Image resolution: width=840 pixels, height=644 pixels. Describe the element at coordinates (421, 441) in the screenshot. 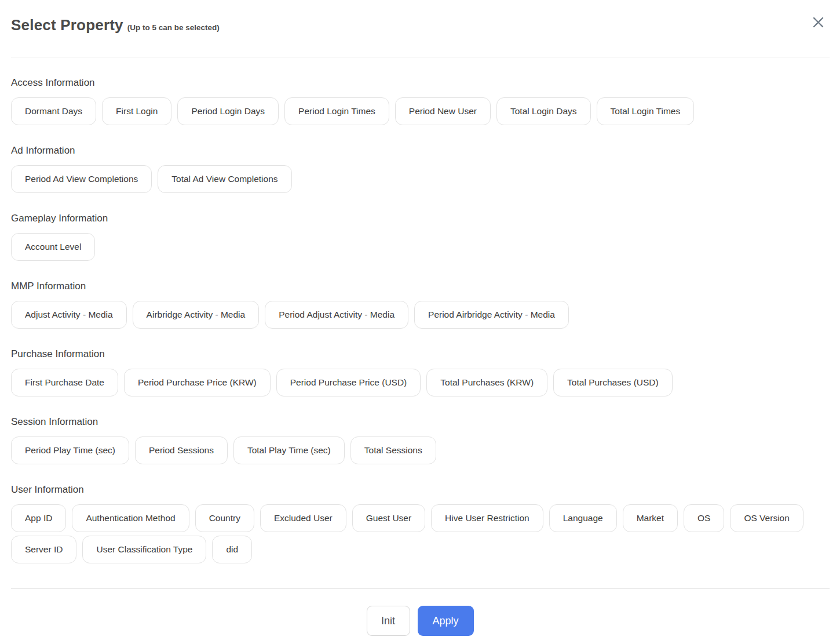

I see `property-section: Session Information Period Play Time (se…` at that location.